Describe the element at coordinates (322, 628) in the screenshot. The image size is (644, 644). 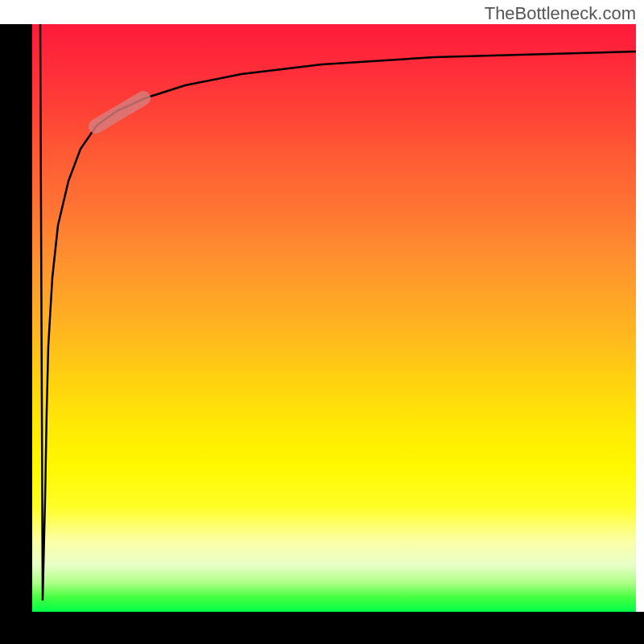
I see `x-axis-bar` at that location.